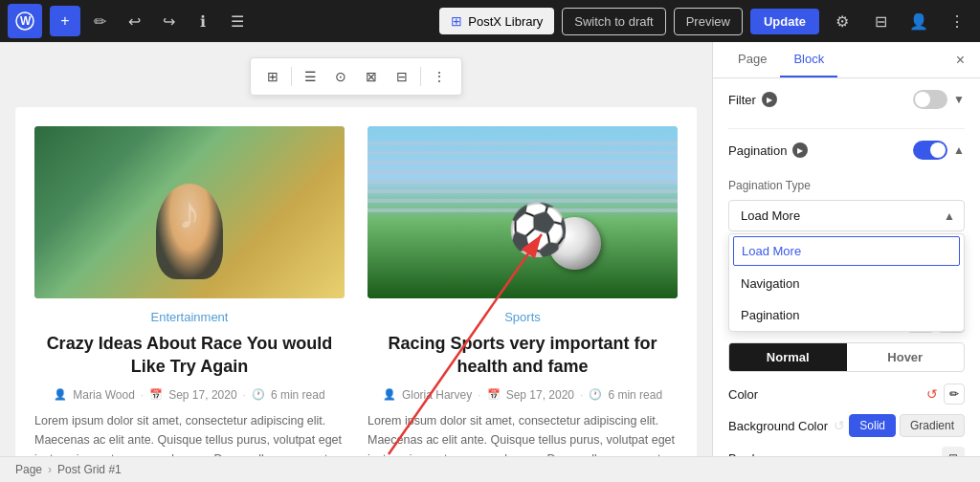 The width and height of the screenshot is (980, 482). Describe the element at coordinates (846, 358) in the screenshot. I see `state-tabs: Normal Hover` at that location.